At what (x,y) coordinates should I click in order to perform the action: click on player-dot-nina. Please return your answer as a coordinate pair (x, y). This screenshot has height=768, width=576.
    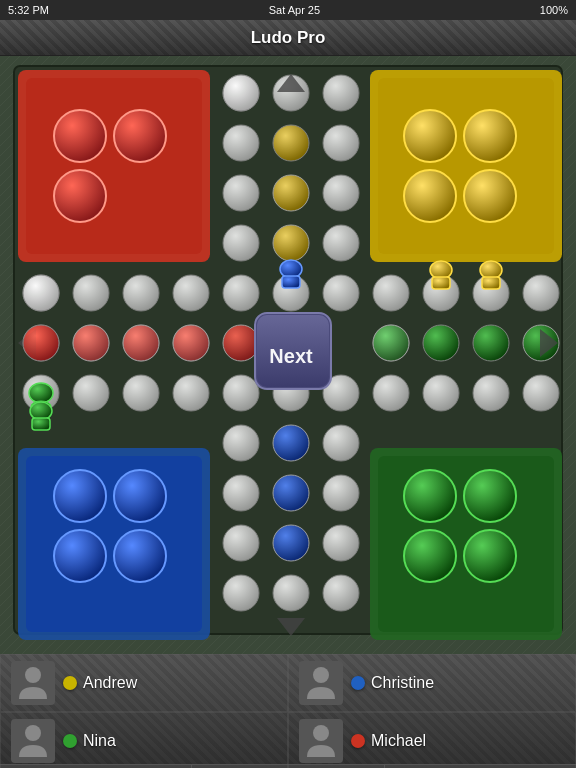
    Looking at the image, I should click on (70, 741).